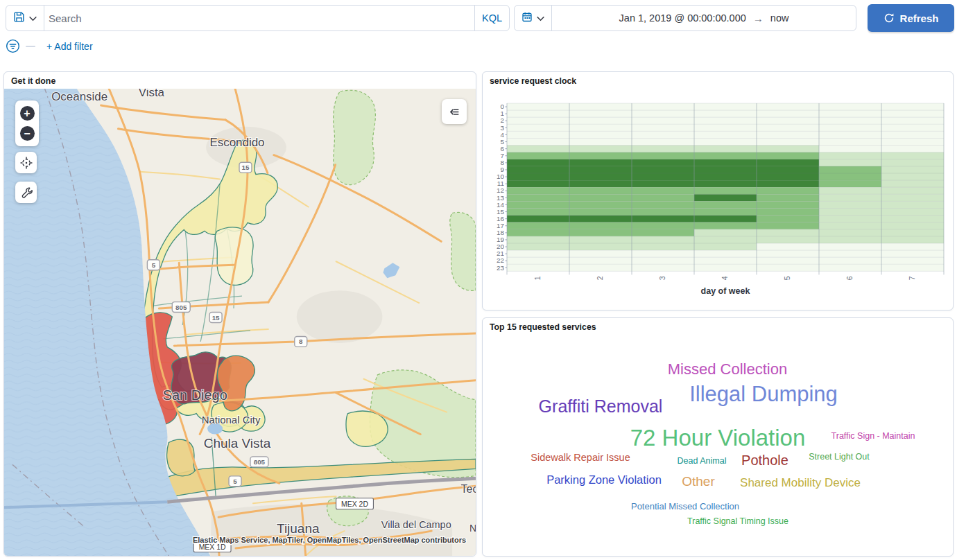 This screenshot has height=560, width=957. Describe the element at coordinates (12, 46) in the screenshot. I see `filter-icon` at that location.